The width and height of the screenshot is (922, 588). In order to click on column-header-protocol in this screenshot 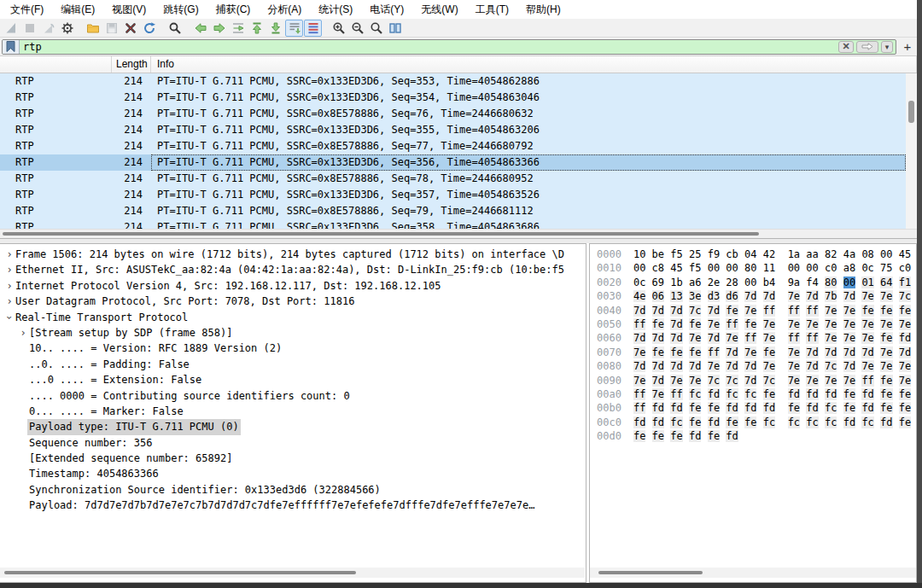, I will do `click(56, 65)`.